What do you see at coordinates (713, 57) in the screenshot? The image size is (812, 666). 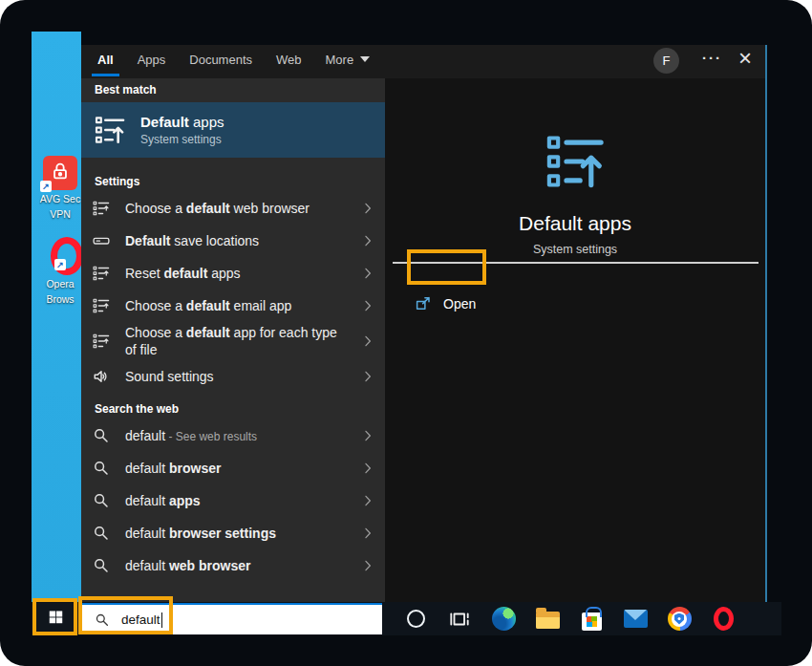 I see `more-options-button: ···` at bounding box center [713, 57].